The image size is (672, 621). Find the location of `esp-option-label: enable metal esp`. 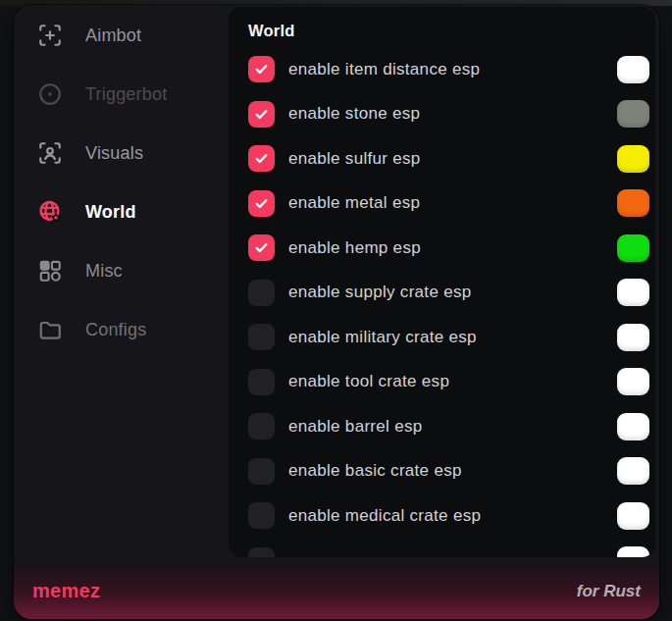

esp-option-label: enable metal esp is located at coordinates (453, 203).